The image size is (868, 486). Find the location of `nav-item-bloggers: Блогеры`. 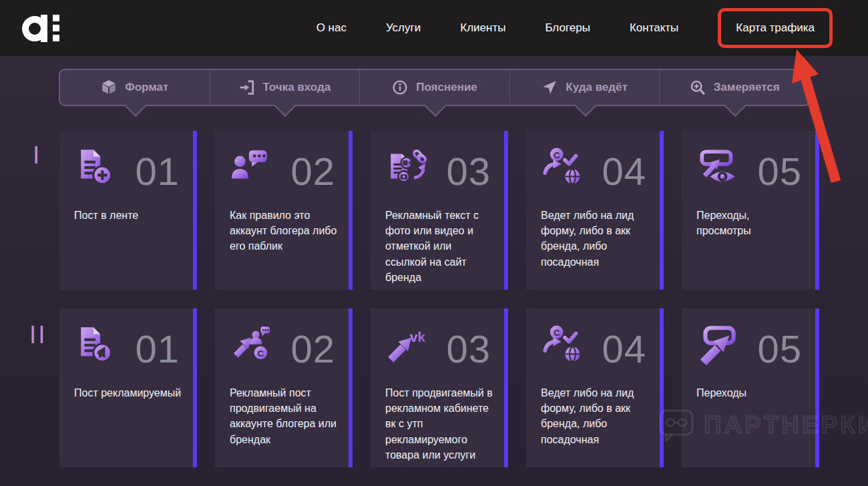

nav-item-bloggers: Блогеры is located at coordinates (568, 28).